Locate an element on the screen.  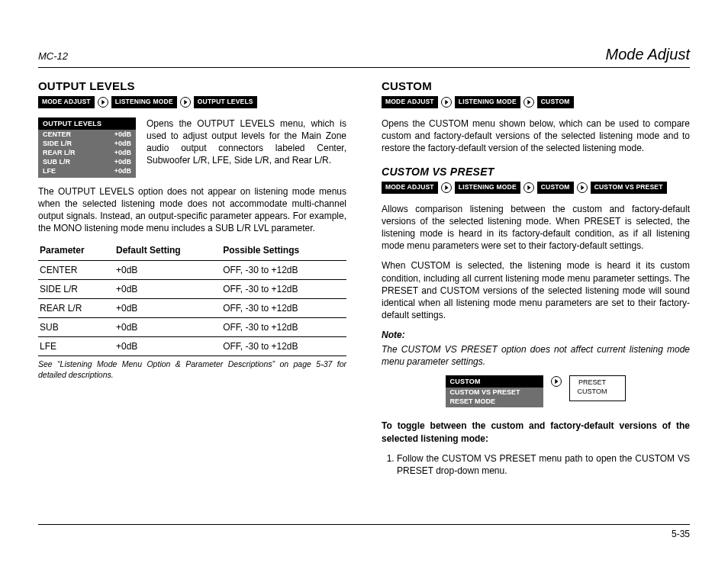
body-paragraph: The OUTPUT LEVELS option does not appear… is located at coordinates (192, 211).